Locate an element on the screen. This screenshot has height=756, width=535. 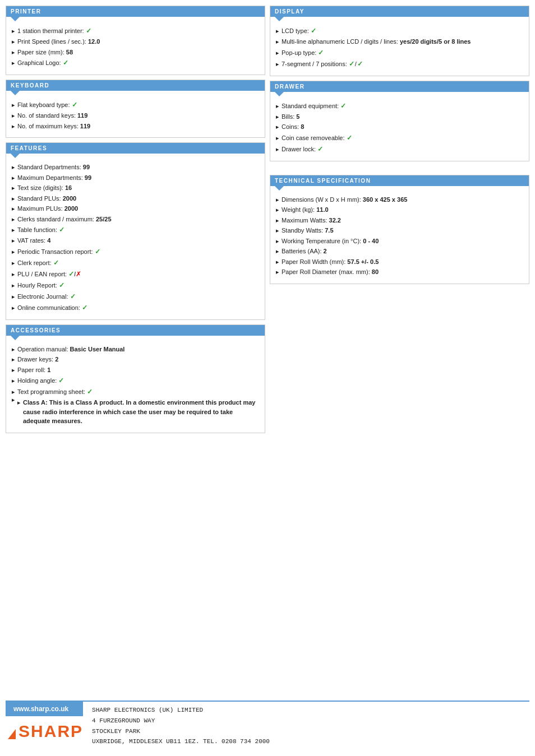
list-item: Text size (digits): 16 is located at coordinates (136, 188).